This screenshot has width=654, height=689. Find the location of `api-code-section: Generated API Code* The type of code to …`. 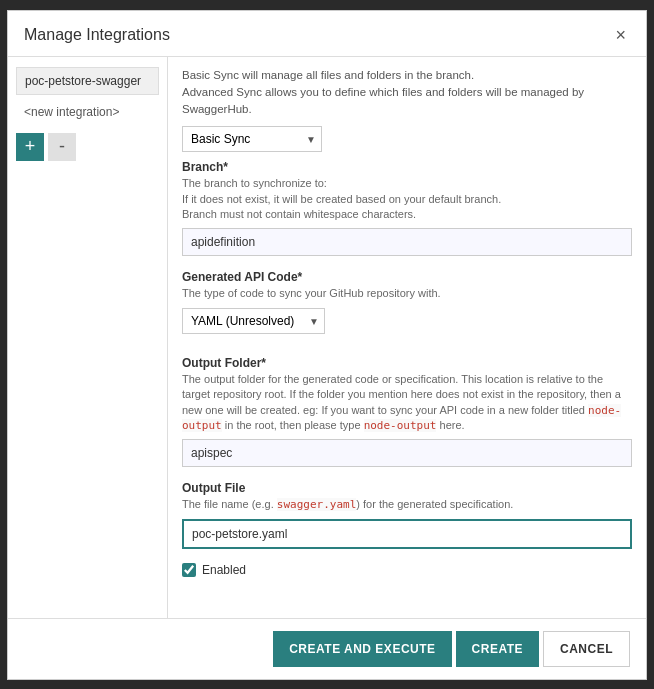

api-code-section: Generated API Code* The type of code to … is located at coordinates (407, 306).